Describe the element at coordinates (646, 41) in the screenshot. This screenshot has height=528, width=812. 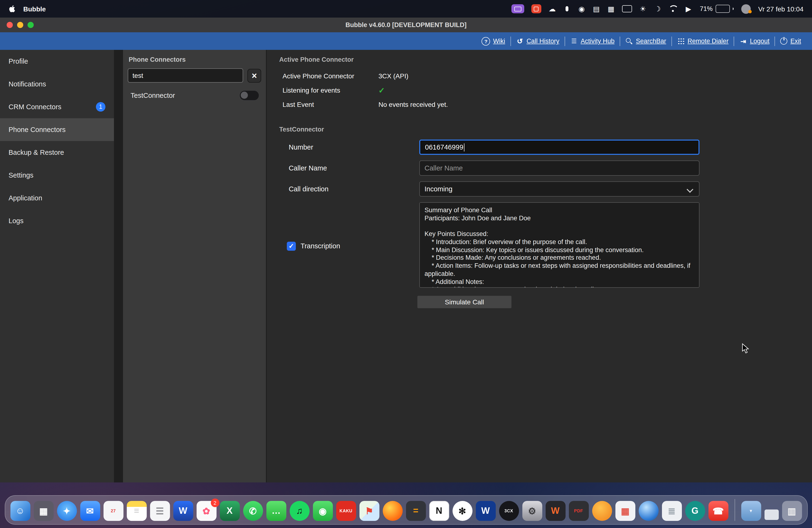
I see `nav-link: SearchBar` at that location.